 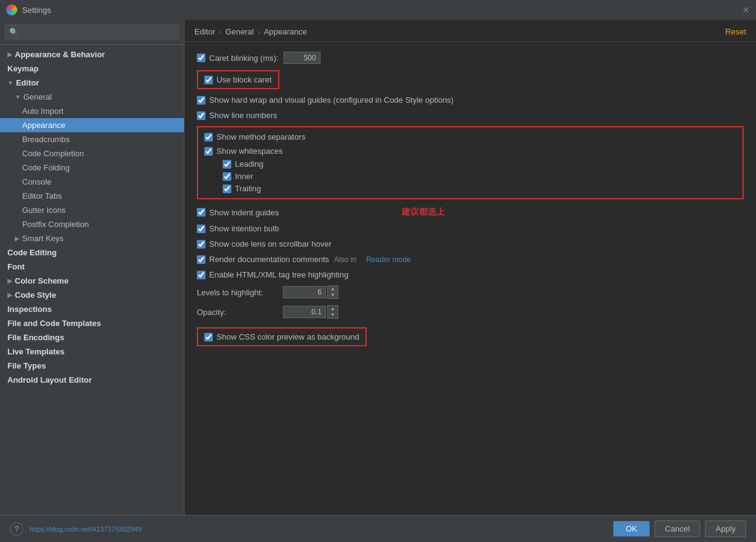 What do you see at coordinates (333, 315) in the screenshot?
I see `opacity-down-btn: ▼` at bounding box center [333, 315].